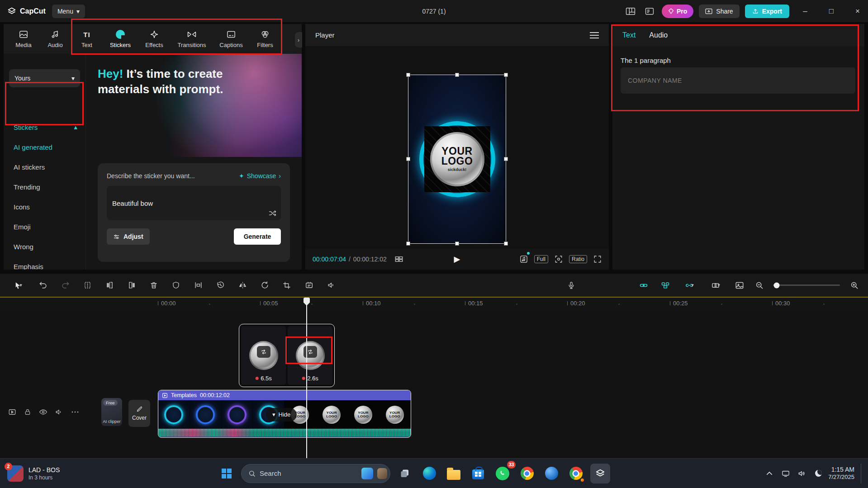  Describe the element at coordinates (154, 39) in the screenshot. I see `tab-effects: Effects` at that location.